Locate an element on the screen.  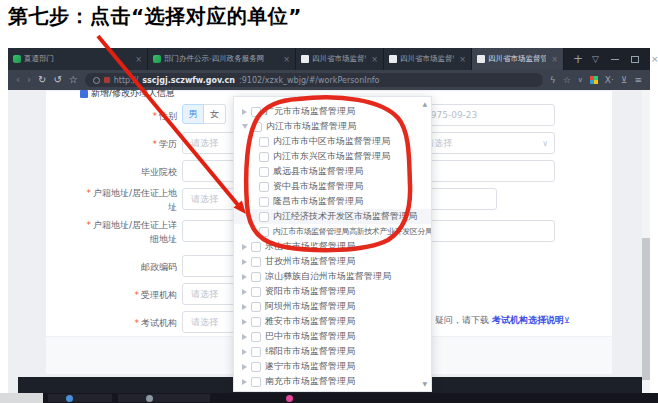
tree-item: 威远县市场监督管理局 is located at coordinates (332, 172).